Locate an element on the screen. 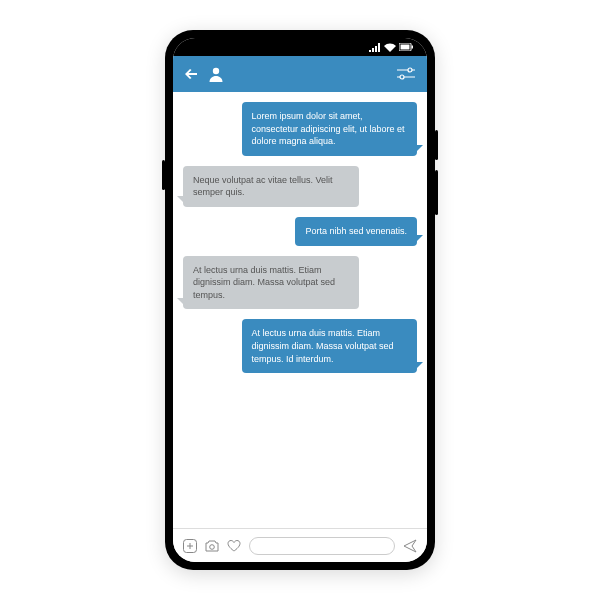 The height and width of the screenshot is (600, 600). signal-icon is located at coordinates (375, 48).